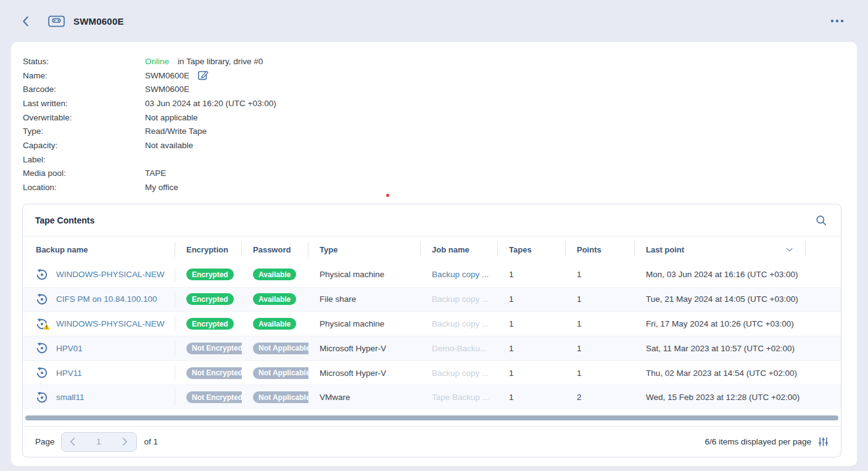 The image size is (868, 471). I want to click on last-point-cell: Mon, 03 Jun 2024 at 16:16 (UTC +03:00), so click(721, 274).